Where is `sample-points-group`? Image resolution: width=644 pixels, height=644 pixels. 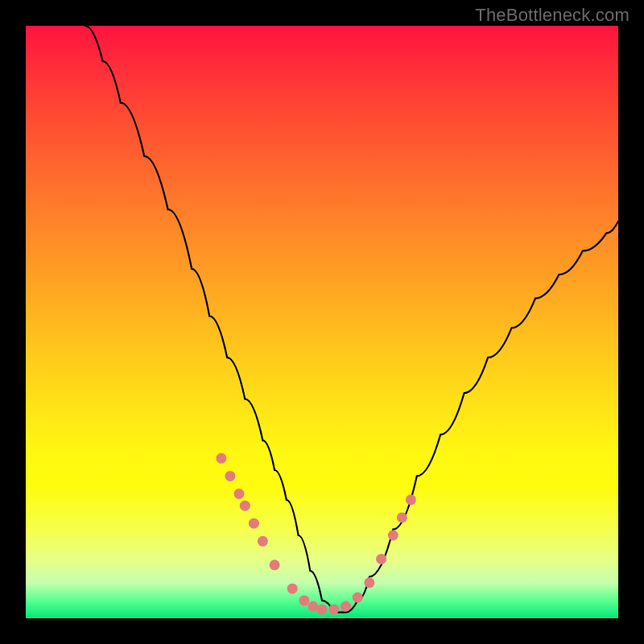 sample-points-group is located at coordinates (316, 535).